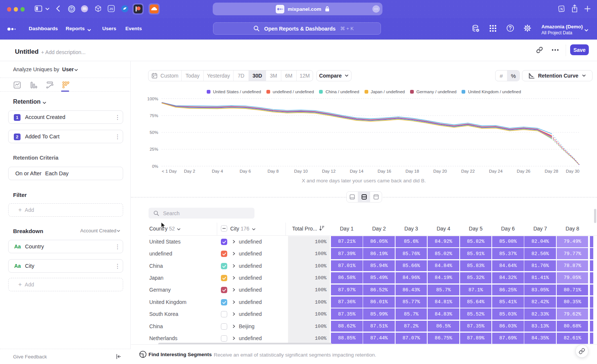 This screenshot has width=597, height=364. I want to click on svg-text: Day 10, so click(301, 171).